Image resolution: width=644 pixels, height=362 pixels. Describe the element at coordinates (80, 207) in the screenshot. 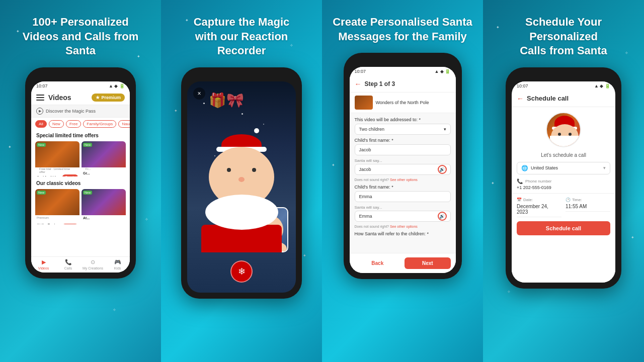

I see `video-grid-2: New Premium At the Post Office Create Ne…` at that location.